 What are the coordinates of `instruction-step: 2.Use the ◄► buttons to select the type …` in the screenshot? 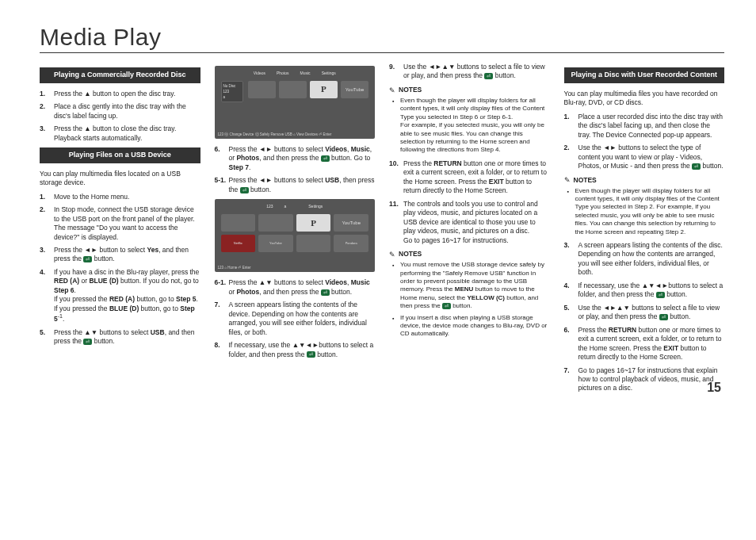 It's located at (645, 157).